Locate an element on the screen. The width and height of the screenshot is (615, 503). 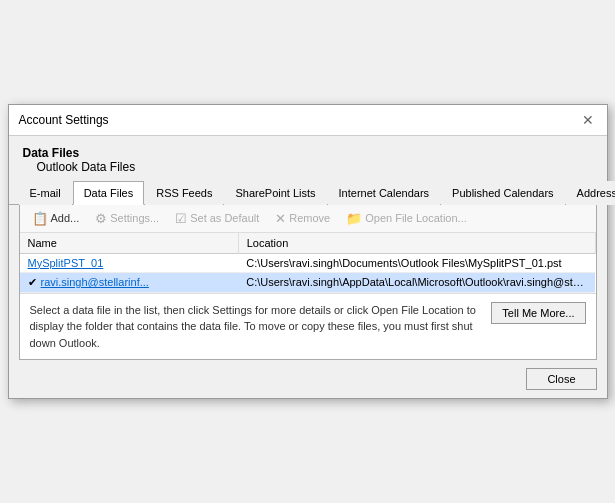
dialog-close-button: ✕ is located at coordinates (588, 120).